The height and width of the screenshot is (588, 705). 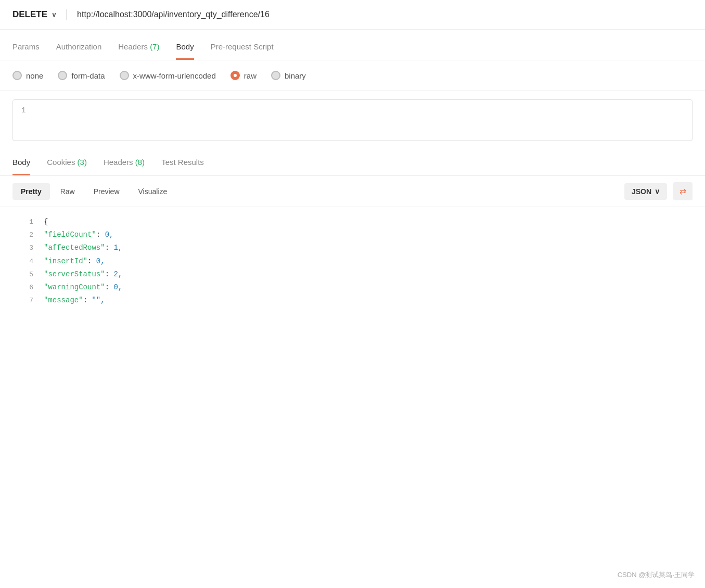 I want to click on code-content: "warningCount": 0,, so click(x=83, y=287).